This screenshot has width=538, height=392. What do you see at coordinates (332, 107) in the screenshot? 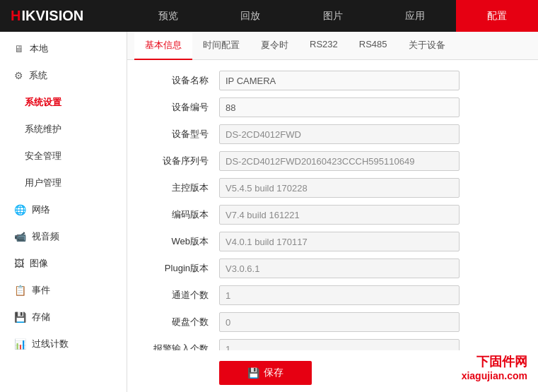
I see `form-row-device-number: 设备编号` at bounding box center [332, 107].